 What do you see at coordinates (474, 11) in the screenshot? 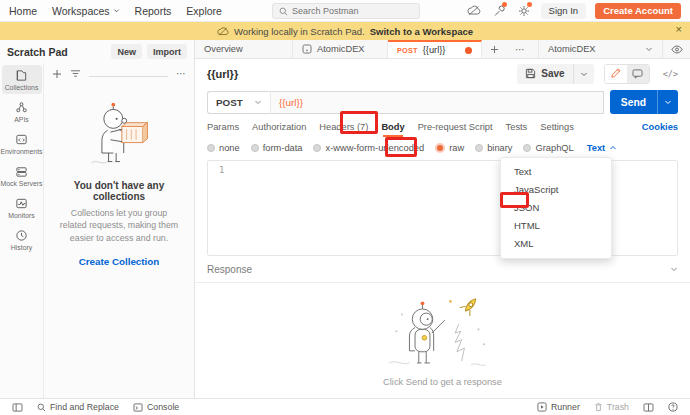
I see `offline-cloud-icon` at bounding box center [474, 11].